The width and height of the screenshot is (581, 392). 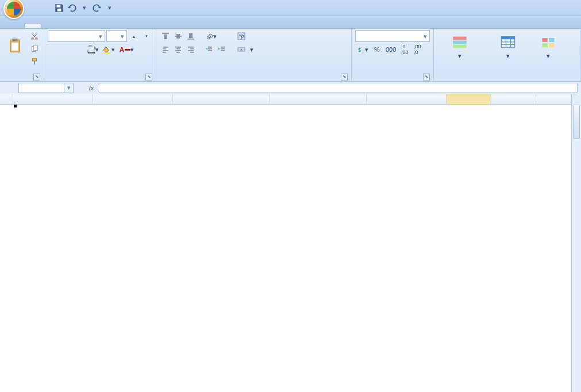 What do you see at coordinates (318, 99) in the screenshot?
I see `col-header-D` at bounding box center [318, 99].